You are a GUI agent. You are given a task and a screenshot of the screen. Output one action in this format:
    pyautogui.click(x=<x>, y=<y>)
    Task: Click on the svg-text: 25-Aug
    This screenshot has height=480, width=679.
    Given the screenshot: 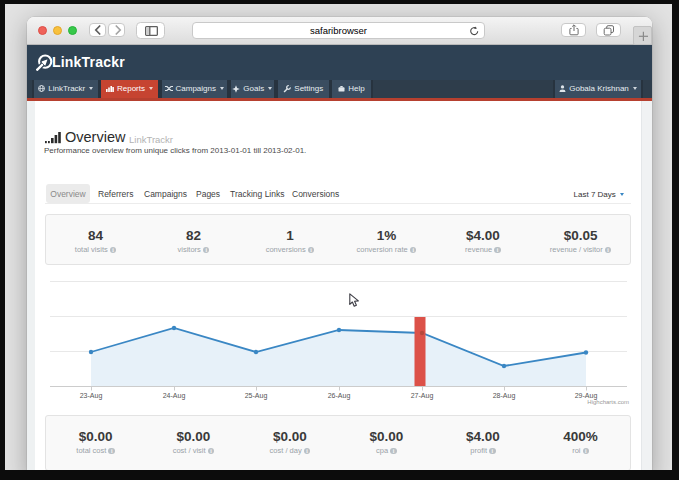 What is the action you would take?
    pyautogui.click(x=256, y=396)
    